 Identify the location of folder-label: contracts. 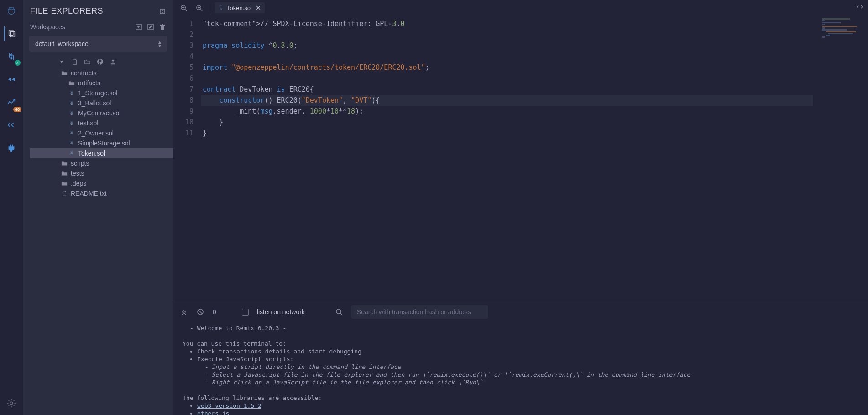
(84, 73).